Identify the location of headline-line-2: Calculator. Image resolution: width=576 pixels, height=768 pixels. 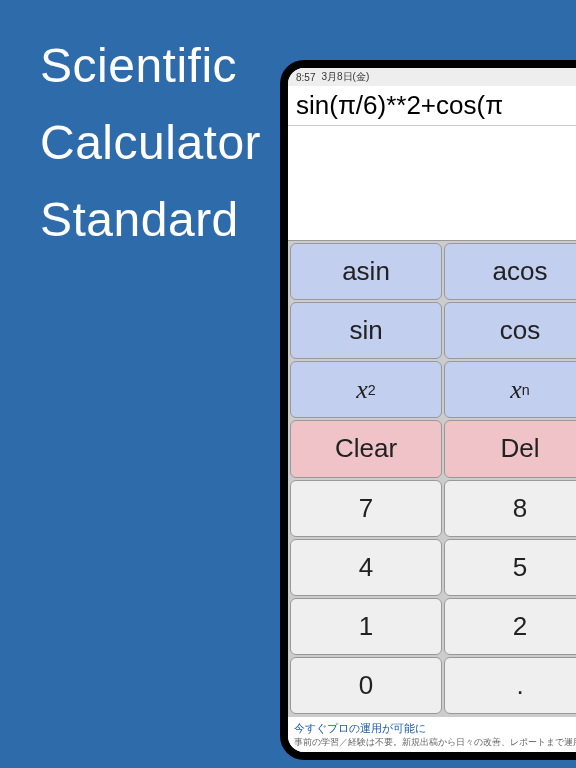
(150, 144).